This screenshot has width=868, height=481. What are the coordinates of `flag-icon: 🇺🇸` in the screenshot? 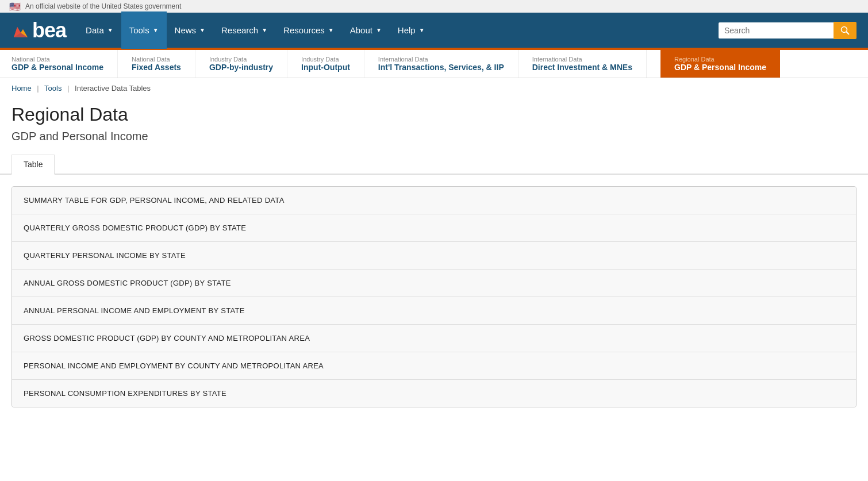 It's located at (15, 6).